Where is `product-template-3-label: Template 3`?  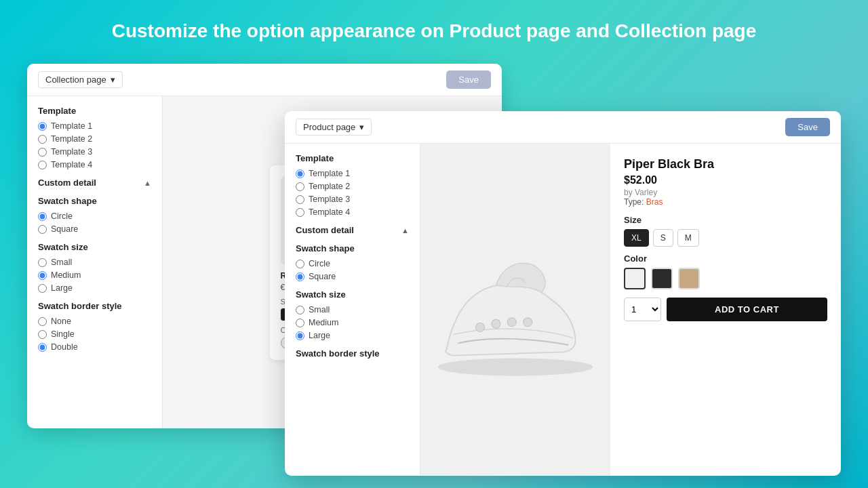
product-template-3-label: Template 3 is located at coordinates (330, 199).